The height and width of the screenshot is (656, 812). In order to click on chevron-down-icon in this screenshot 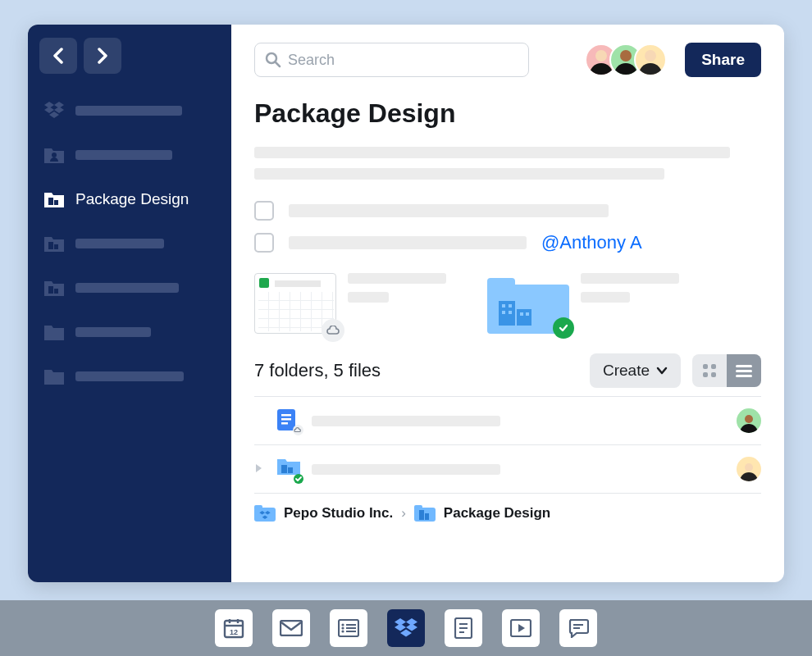, I will do `click(662, 371)`.